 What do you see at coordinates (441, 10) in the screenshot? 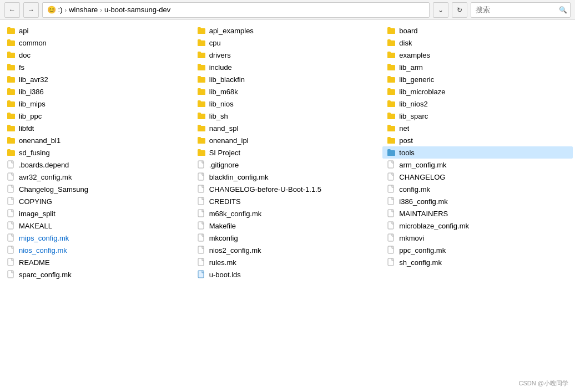
I see `dropdown-button: ⌄` at bounding box center [441, 10].